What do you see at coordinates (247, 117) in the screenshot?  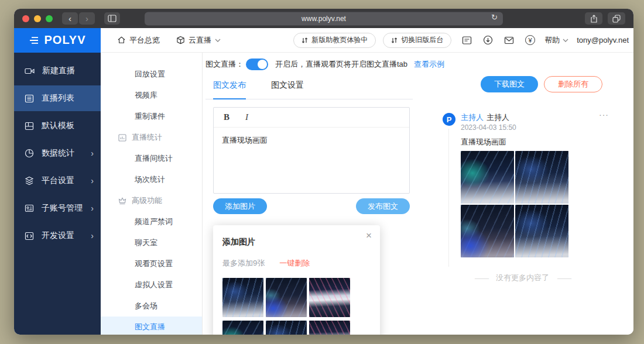 I see `italic-button: I` at bounding box center [247, 117].